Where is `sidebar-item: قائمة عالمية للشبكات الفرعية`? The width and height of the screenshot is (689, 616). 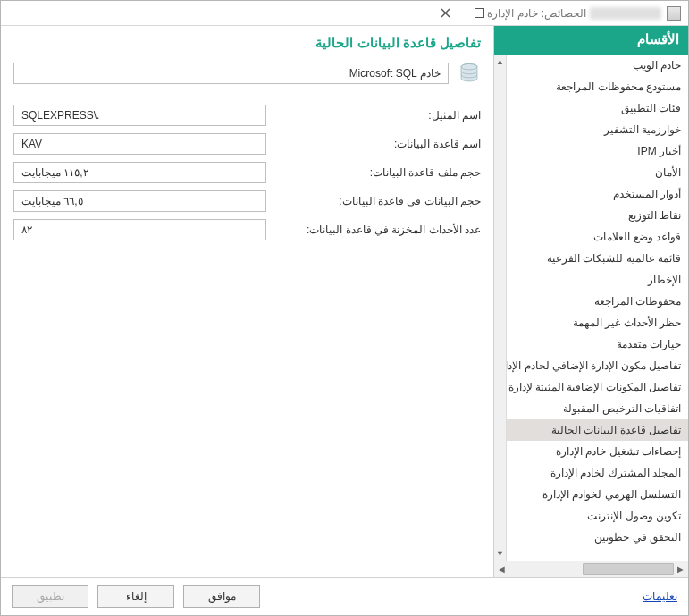 sidebar-item: قائمة عالمية للشبكات الفرعية is located at coordinates (597, 258).